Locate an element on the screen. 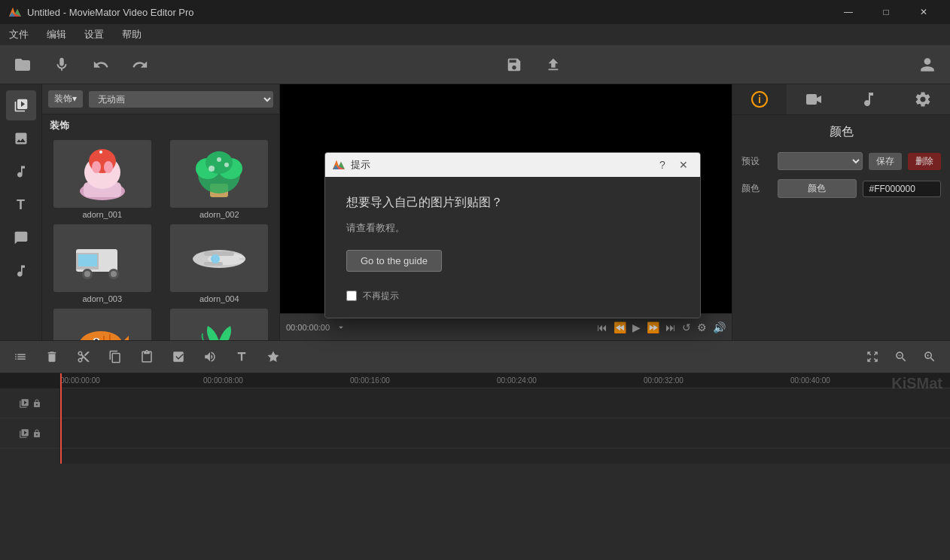  dialog-close-button: ✕ is located at coordinates (684, 165).